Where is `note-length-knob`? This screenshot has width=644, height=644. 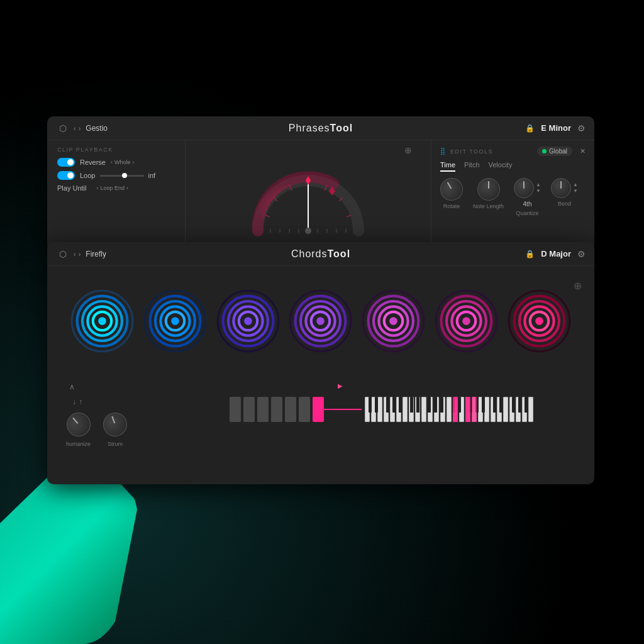 note-length-knob is located at coordinates (489, 189).